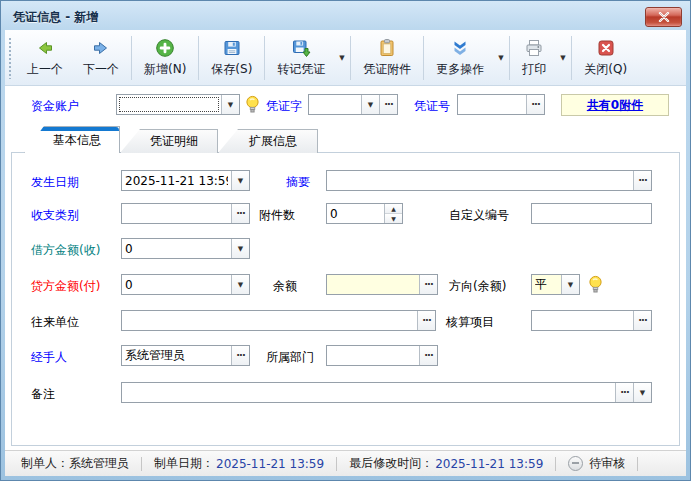  Describe the element at coordinates (353, 104) in the screenshot. I see `voucher-word-combo: ▼ ···` at that location.